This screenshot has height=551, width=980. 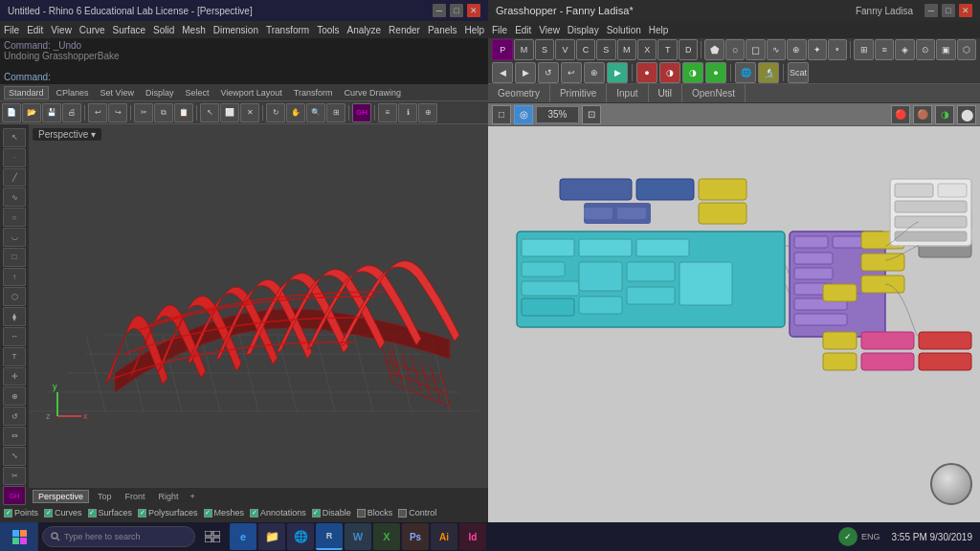 I want to click on tab-display: Display, so click(x=160, y=93).